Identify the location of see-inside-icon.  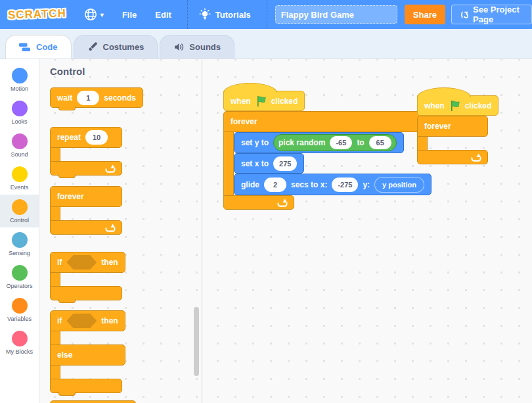
(464, 14).